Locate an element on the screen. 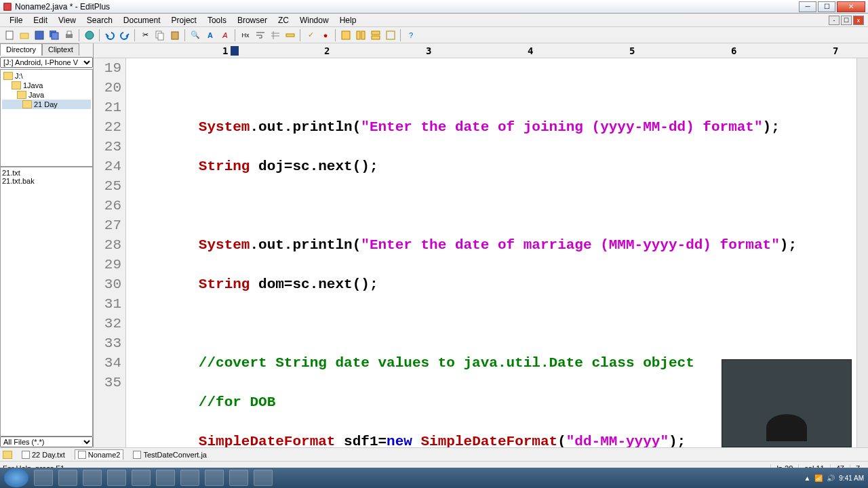 This screenshot has width=868, height=488. menu-document: Document is located at coordinates (142, 20).